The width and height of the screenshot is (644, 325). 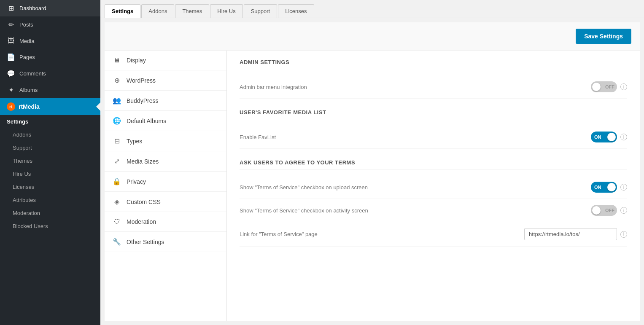 What do you see at coordinates (434, 137) in the screenshot?
I see `setting-row-favlist: Enable FavList ON i` at bounding box center [434, 137].